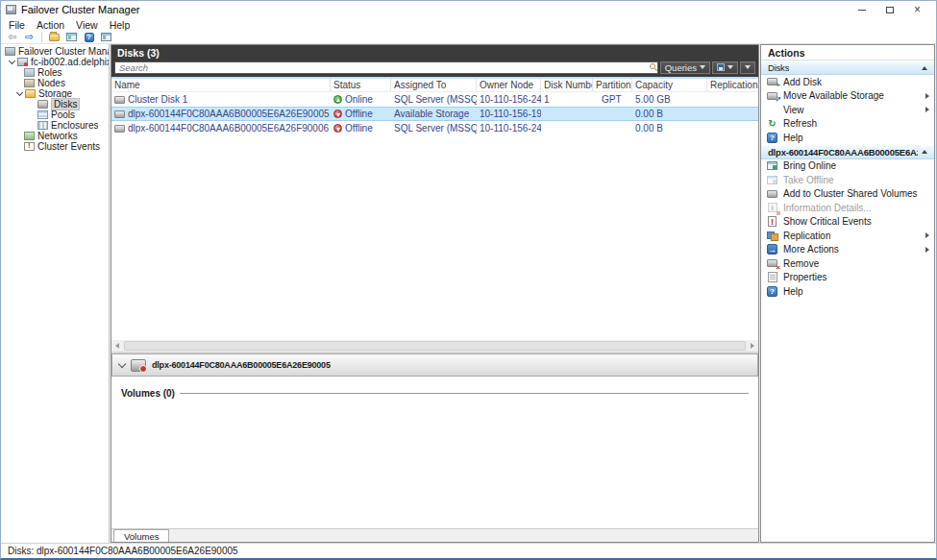 The width and height of the screenshot is (937, 560). I want to click on tree-item-root: Failover Cluster Manager, so click(55, 52).